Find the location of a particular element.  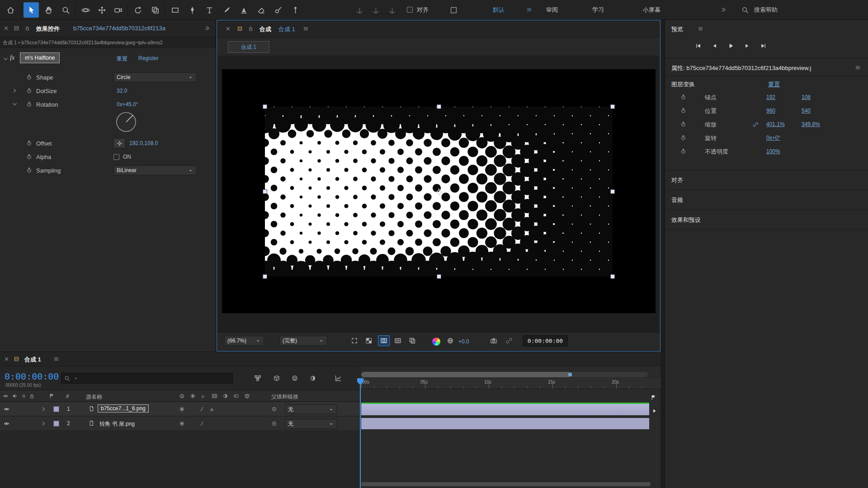

layer-visibility-icon is located at coordinates (6, 409).